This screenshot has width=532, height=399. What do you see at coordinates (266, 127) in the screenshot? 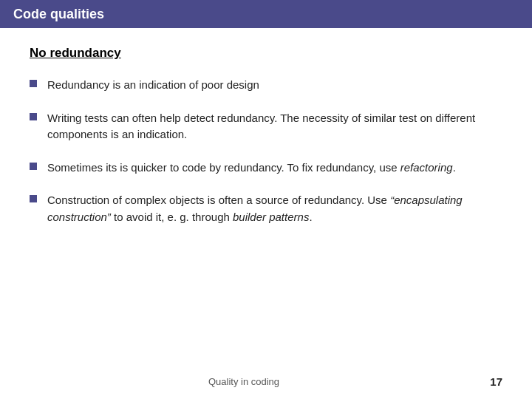
I see `list-item: Writing tests can often help detect redu…` at bounding box center [266, 127].